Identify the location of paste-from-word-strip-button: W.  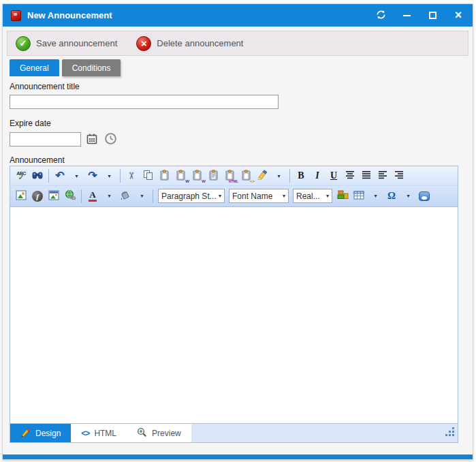
(197, 176).